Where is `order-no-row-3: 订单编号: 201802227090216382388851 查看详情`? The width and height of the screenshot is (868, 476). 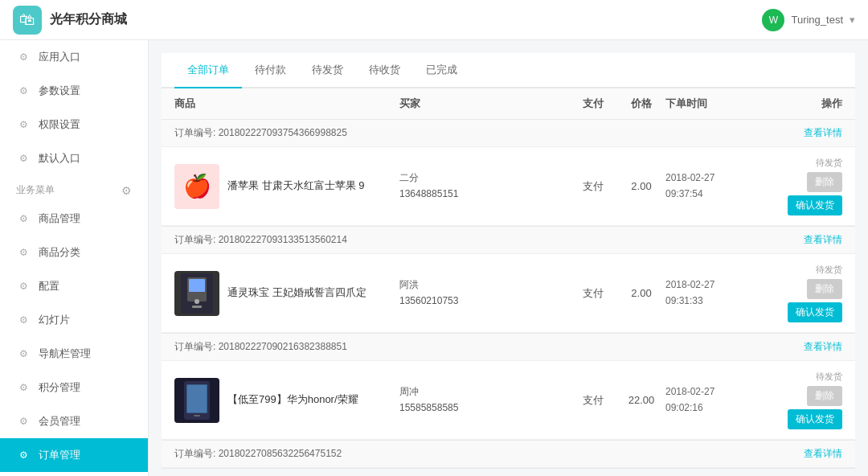 order-no-row-3: 订单编号: 201802227090216382388851 查看详情 is located at coordinates (508, 347).